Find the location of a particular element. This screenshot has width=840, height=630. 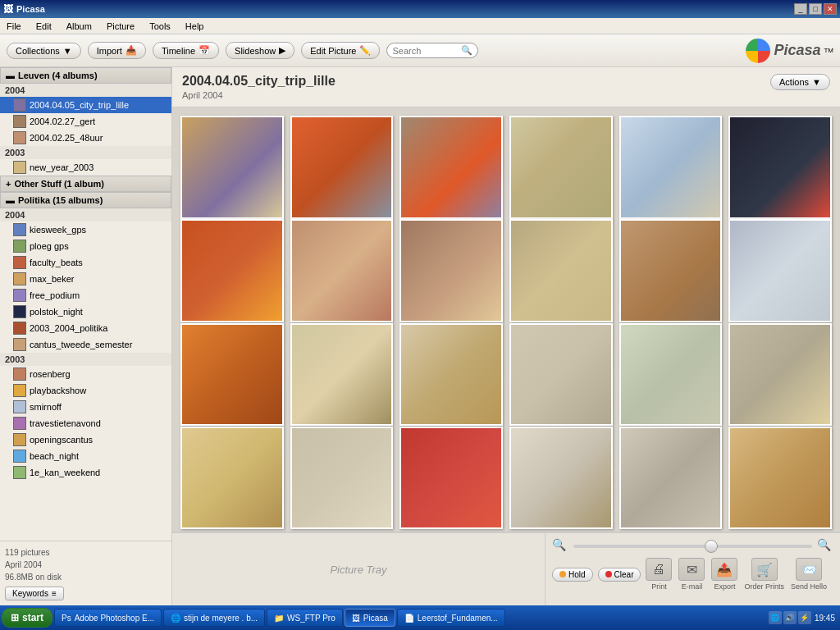

sidebar-item-polstok: polstok_night is located at coordinates (85, 312).